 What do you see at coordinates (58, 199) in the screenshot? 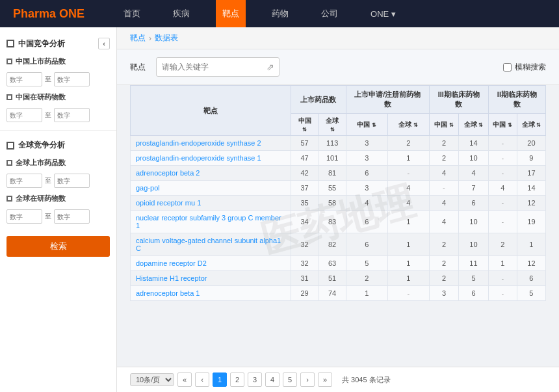
I see `global-pipeline-title: 全球在研药物数` at bounding box center [58, 199].